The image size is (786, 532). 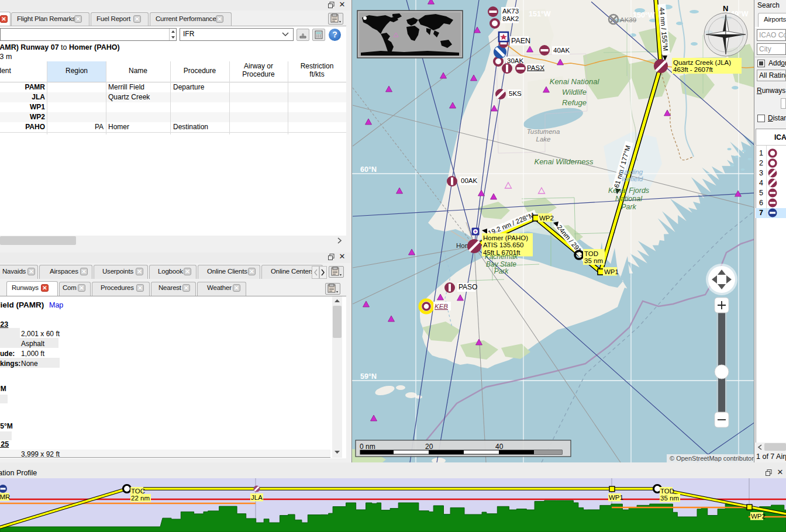 What do you see at coordinates (503, 245) in the screenshot?
I see `svg-text: ATIS 135.650` at bounding box center [503, 245].